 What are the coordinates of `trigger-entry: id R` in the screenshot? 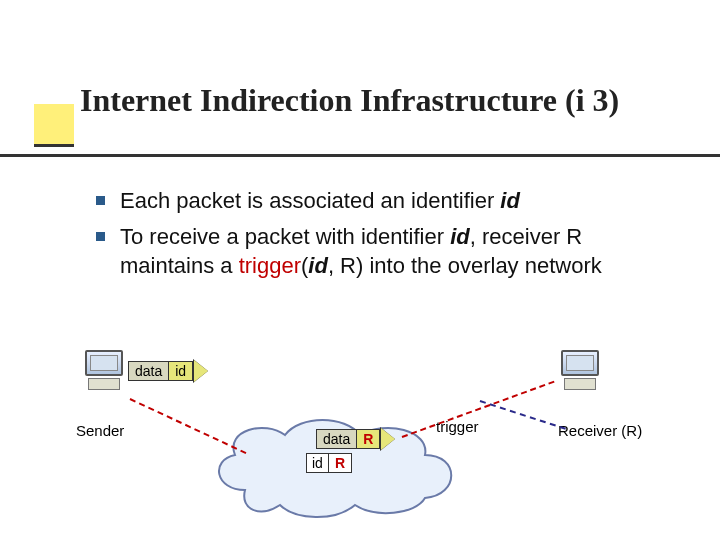 It's located at (329, 463).